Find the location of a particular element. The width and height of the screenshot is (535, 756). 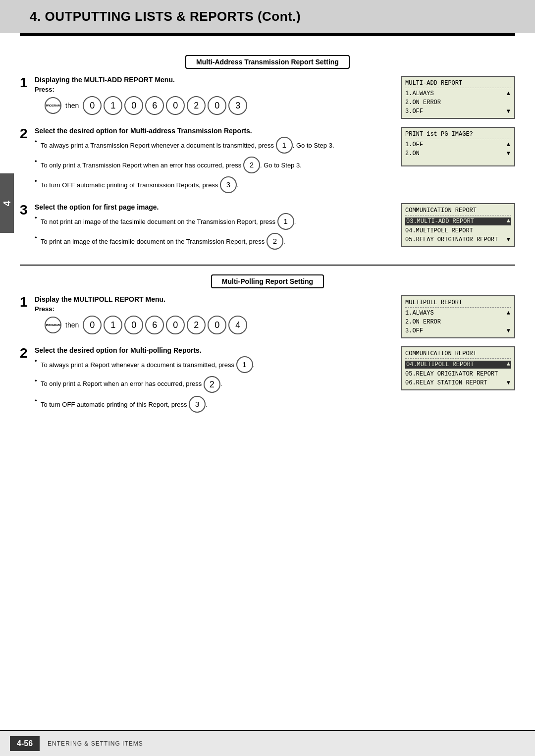

s2-step1-lcd: MULTIPOLL REPORT 1.ALWAYS ▲ 2.ON ERROR is located at coordinates (458, 317).